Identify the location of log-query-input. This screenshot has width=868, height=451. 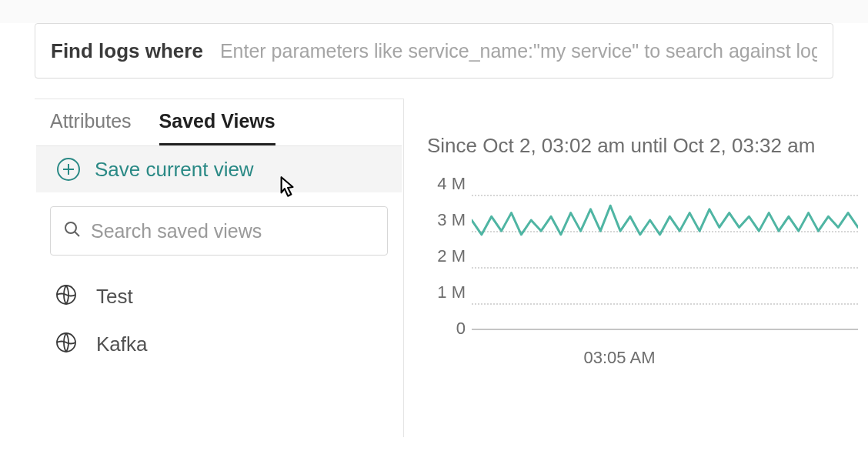
(519, 51).